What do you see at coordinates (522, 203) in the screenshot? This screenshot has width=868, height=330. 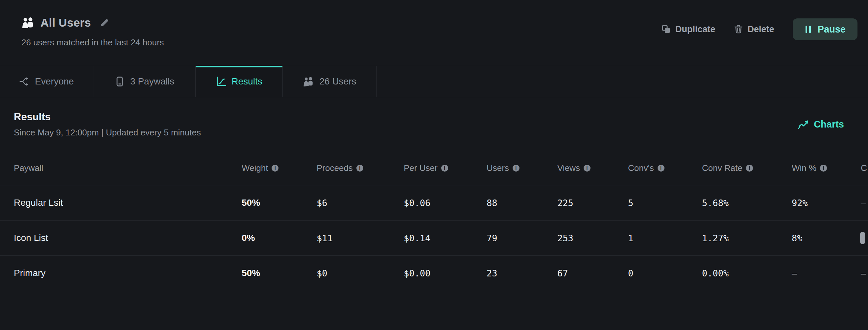 I see `users-value: 88` at bounding box center [522, 203].